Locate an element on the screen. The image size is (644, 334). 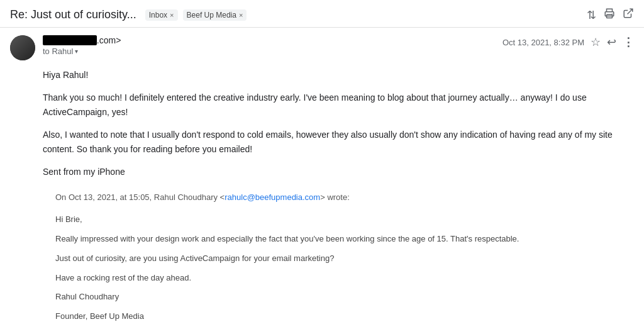
body-paragraph-1: Thank you so much! I definitely entered … is located at coordinates (338, 104).